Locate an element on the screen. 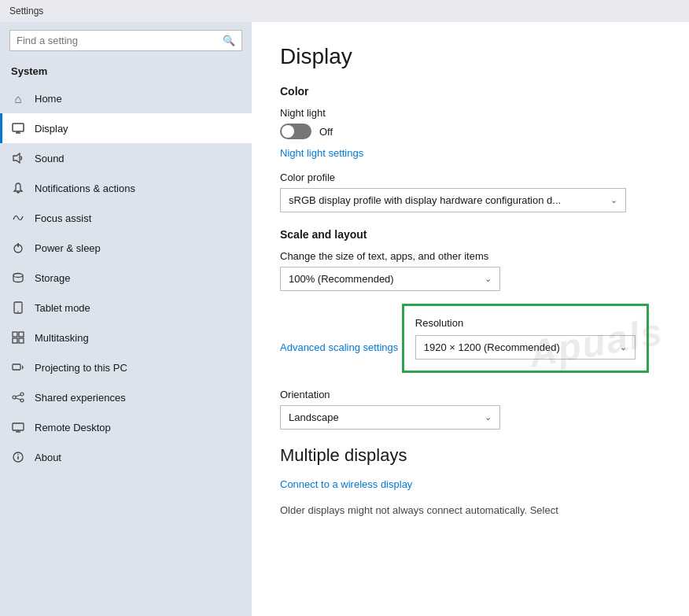  color-profile-dropdown: sRGB display profile with display hardwa… is located at coordinates (453, 200).